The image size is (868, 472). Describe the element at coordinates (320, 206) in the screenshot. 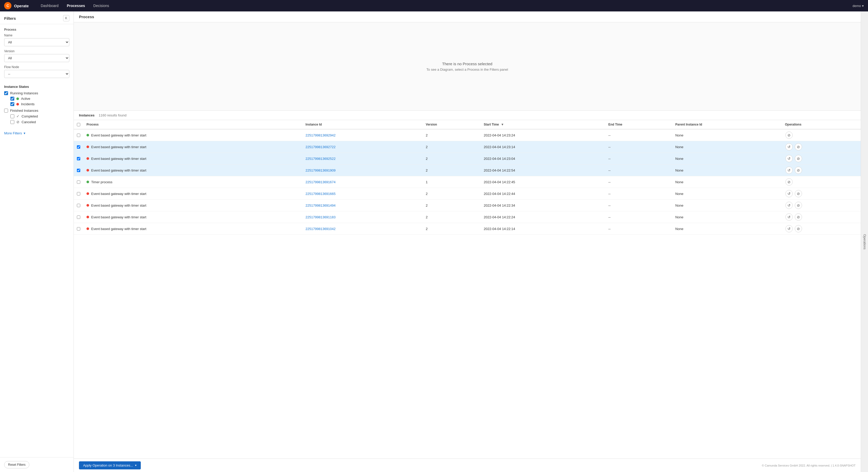

I see `instance-id-link: 2251799813691494` at that location.